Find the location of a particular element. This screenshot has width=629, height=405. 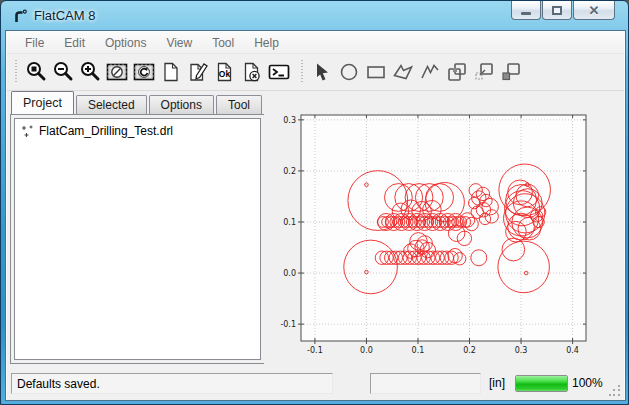

select-arrow-icon is located at coordinates (322, 72).